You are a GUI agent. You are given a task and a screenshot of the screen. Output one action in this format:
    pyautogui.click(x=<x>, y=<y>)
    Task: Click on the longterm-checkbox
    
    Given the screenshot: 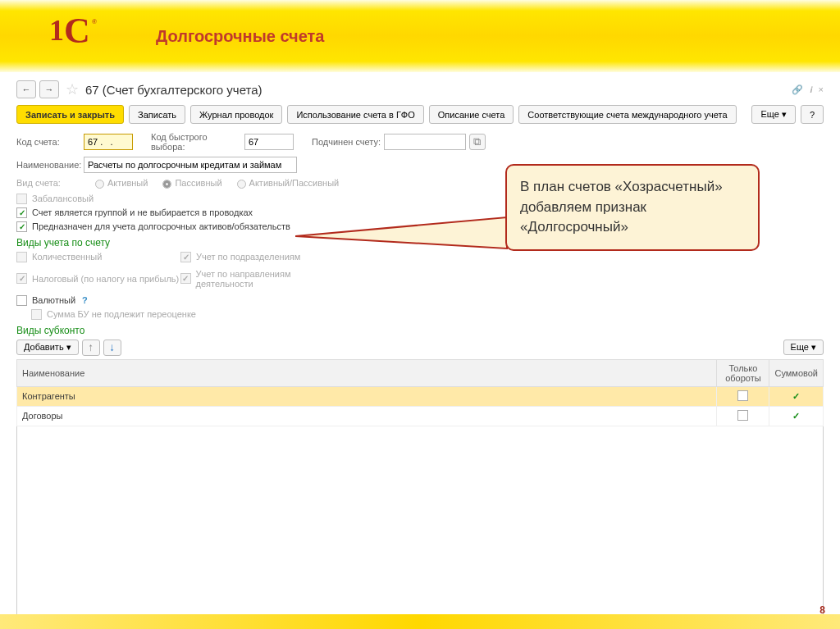 What is the action you would take?
    pyautogui.click(x=21, y=226)
    